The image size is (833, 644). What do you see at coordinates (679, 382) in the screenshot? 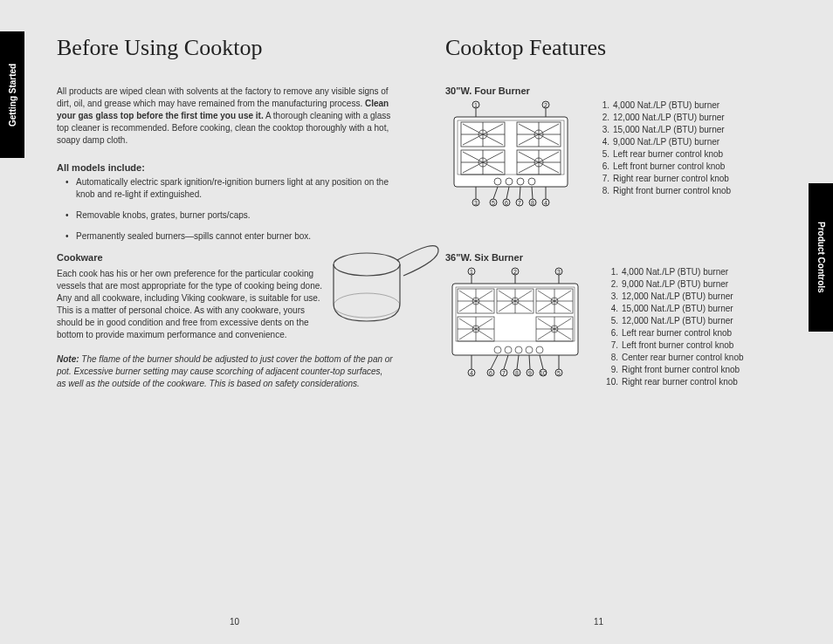
I see `legend-text: Right rear burner control knob` at bounding box center [679, 382].